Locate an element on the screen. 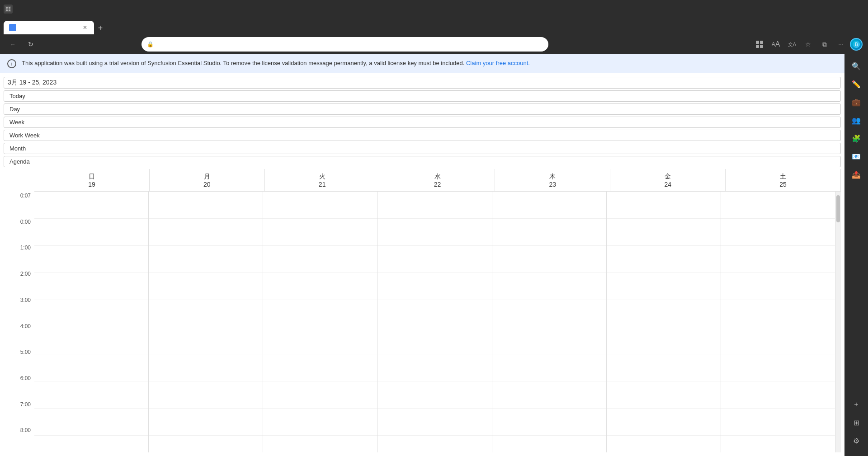 Image resolution: width=868 pixels, height=456 pixels. new-tab-button: + is located at coordinates (100, 28).